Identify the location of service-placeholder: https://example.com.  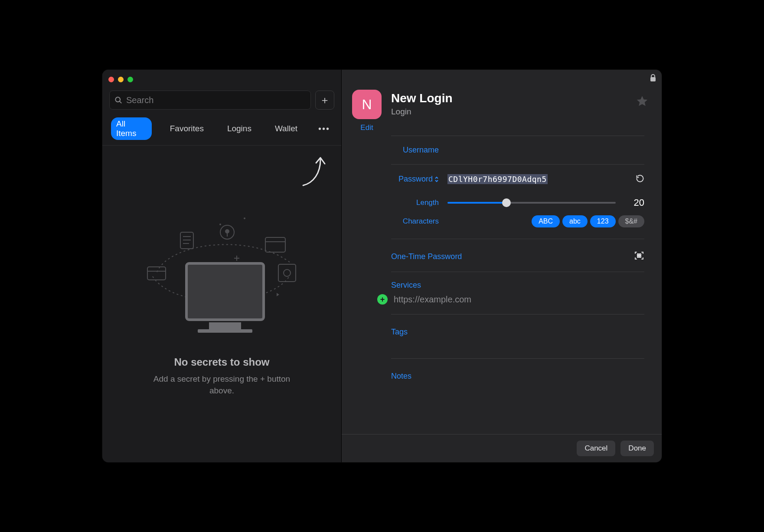
(433, 300).